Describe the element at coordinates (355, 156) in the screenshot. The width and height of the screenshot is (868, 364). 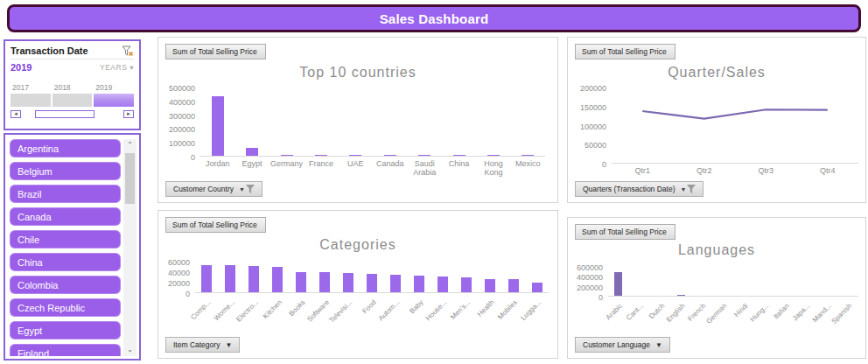
I see `bar-uae` at that location.